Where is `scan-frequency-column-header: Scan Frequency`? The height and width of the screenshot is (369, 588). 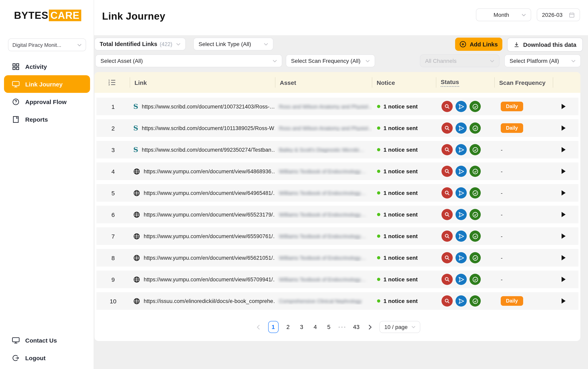
scan-frequency-column-header: Scan Frequency is located at coordinates (524, 82).